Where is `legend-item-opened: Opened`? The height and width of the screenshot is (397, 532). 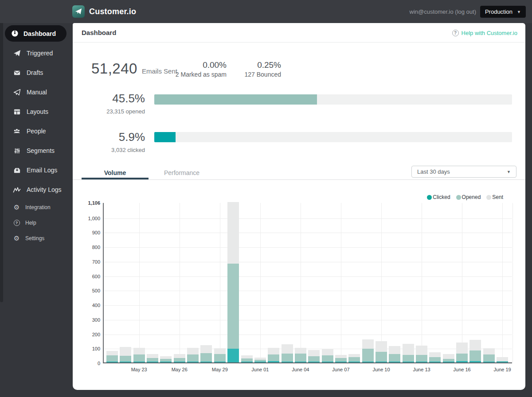 legend-item-opened: Opened is located at coordinates (469, 197).